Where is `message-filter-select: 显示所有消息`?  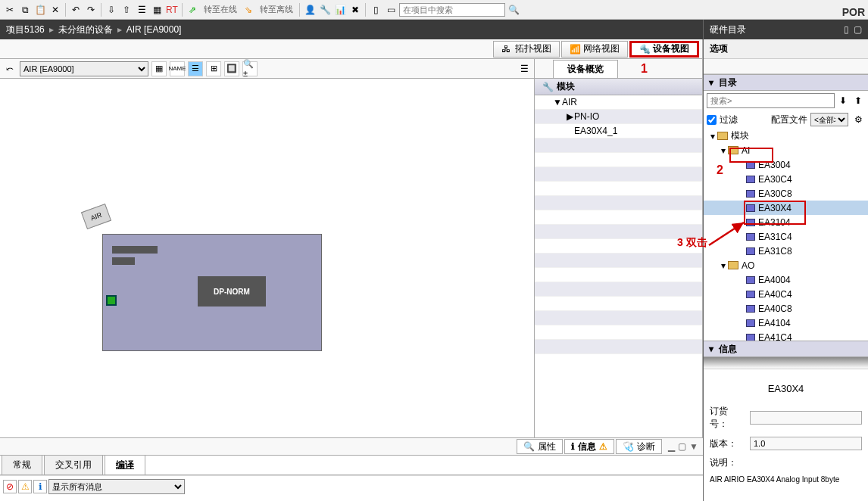 message-filter-select: 显示所有消息 is located at coordinates (117, 487).